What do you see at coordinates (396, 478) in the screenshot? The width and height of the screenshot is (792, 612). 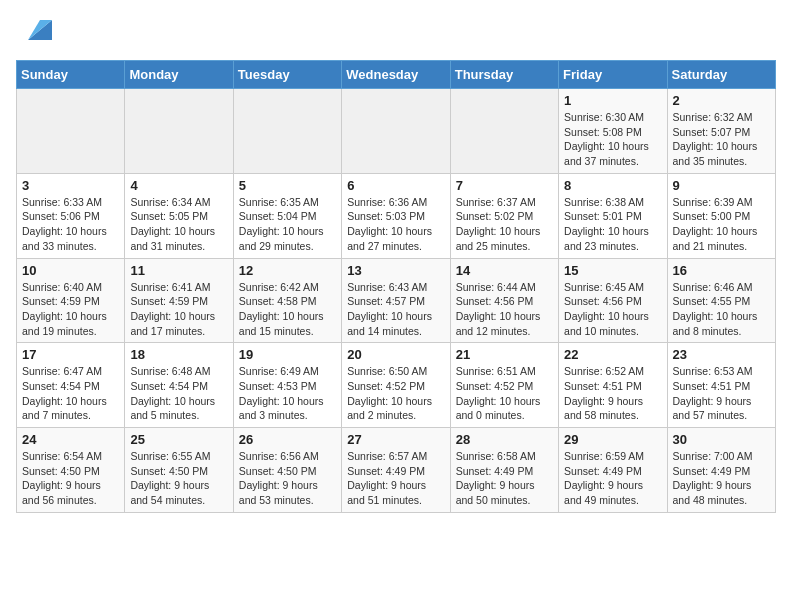 I see `day-info: Sunrise: 6:57 AM Sunset: 4:49 PM Dayligh…` at bounding box center [396, 478].